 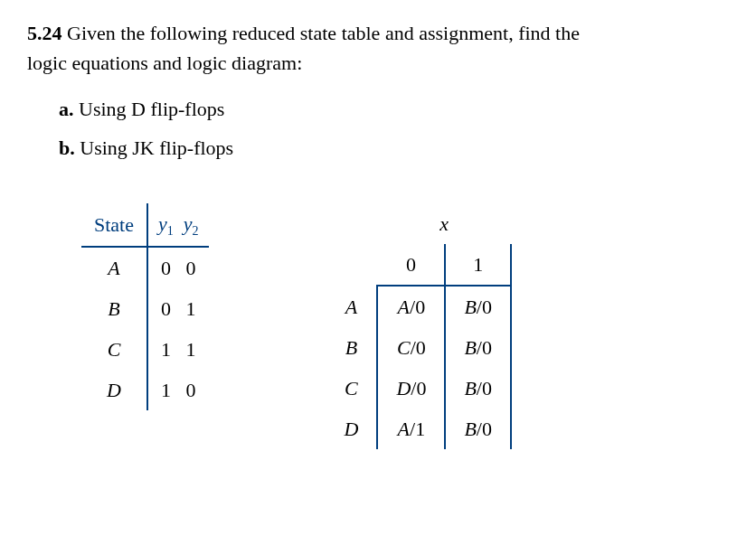 What do you see at coordinates (45, 33) in the screenshot?
I see `problem-number: 5.24` at bounding box center [45, 33].